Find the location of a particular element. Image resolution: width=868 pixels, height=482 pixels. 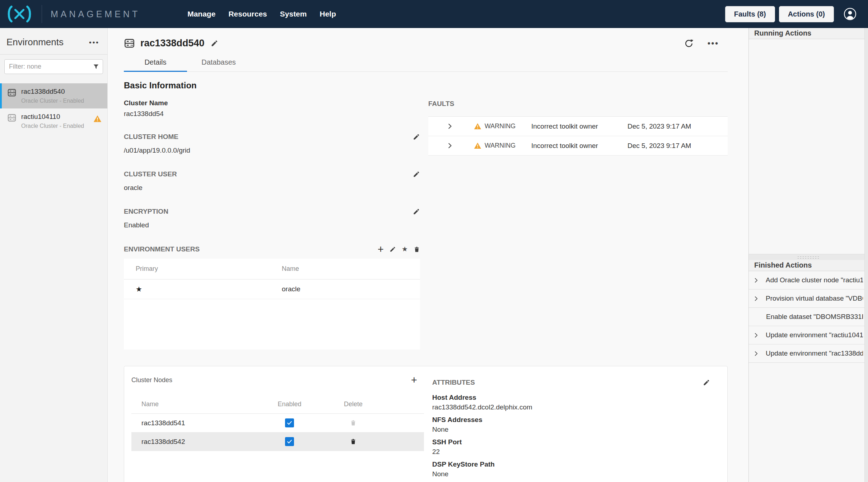

cluster-name-value: rac1338dd54 is located at coordinates (272, 114).